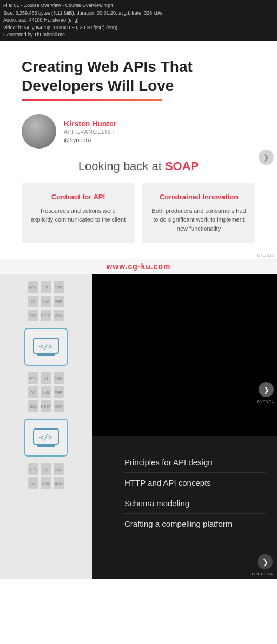  Describe the element at coordinates (184, 575) in the screenshot. I see `bottom-timestamp: 00:01:20 A` at that location.